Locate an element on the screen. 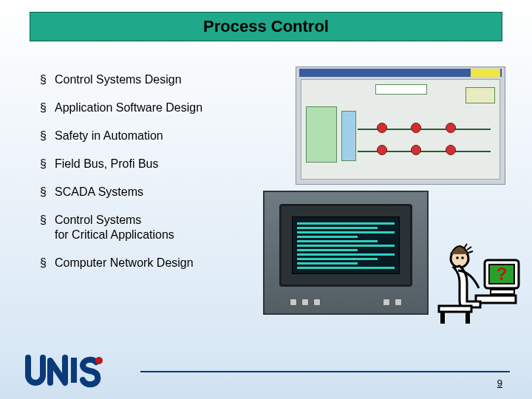 The image size is (532, 399). unis-logo is located at coordinates (69, 371).